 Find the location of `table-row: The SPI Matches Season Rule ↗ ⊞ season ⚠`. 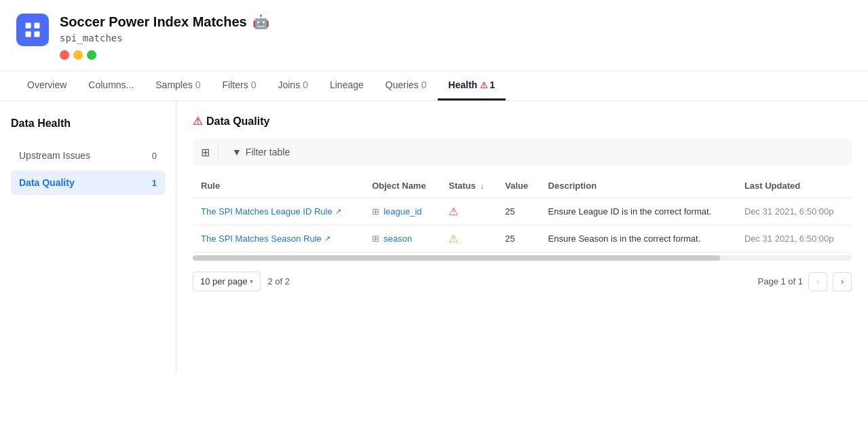

table-row: The SPI Matches Season Rule ↗ ⊞ season ⚠ is located at coordinates (523, 239).